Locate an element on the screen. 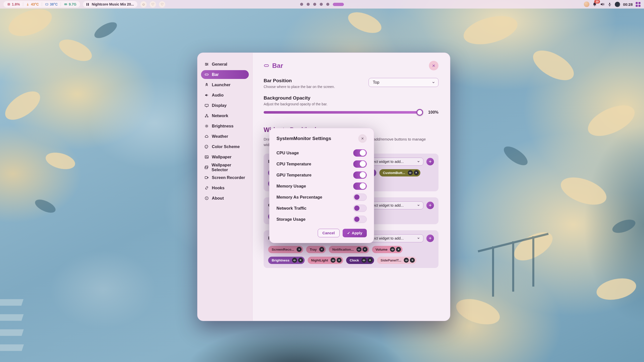 The image size is (644, 362). temperature-stat: 43°C is located at coordinates (31, 4).